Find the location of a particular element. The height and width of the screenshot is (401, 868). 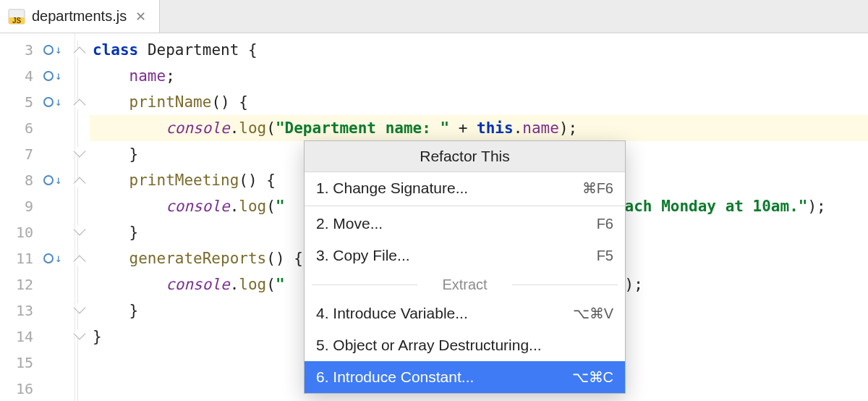

line-number: 5 is located at coordinates (20, 102).